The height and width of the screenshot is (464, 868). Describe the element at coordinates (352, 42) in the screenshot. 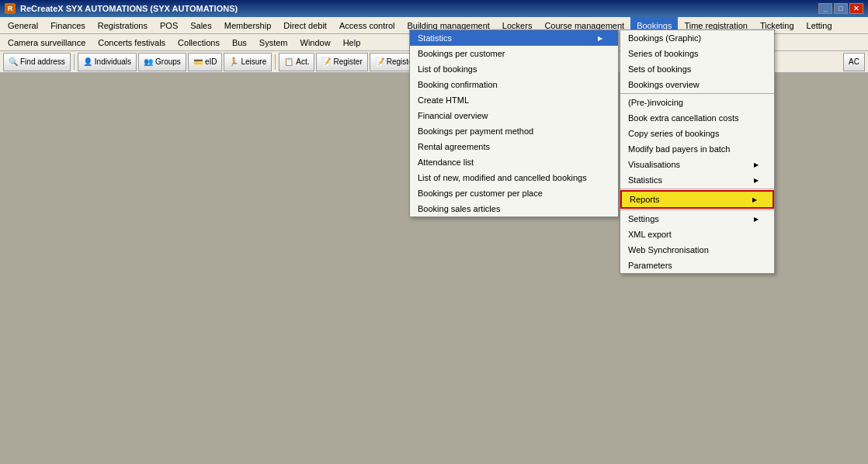

I see `menu-help: Help` at that location.